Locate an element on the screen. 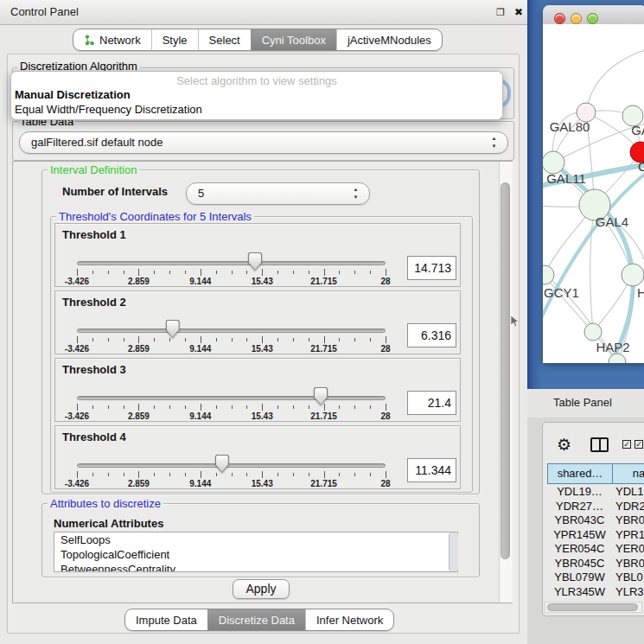 The height and width of the screenshot is (644, 644). group-title: Interval Definition is located at coordinates (93, 169).